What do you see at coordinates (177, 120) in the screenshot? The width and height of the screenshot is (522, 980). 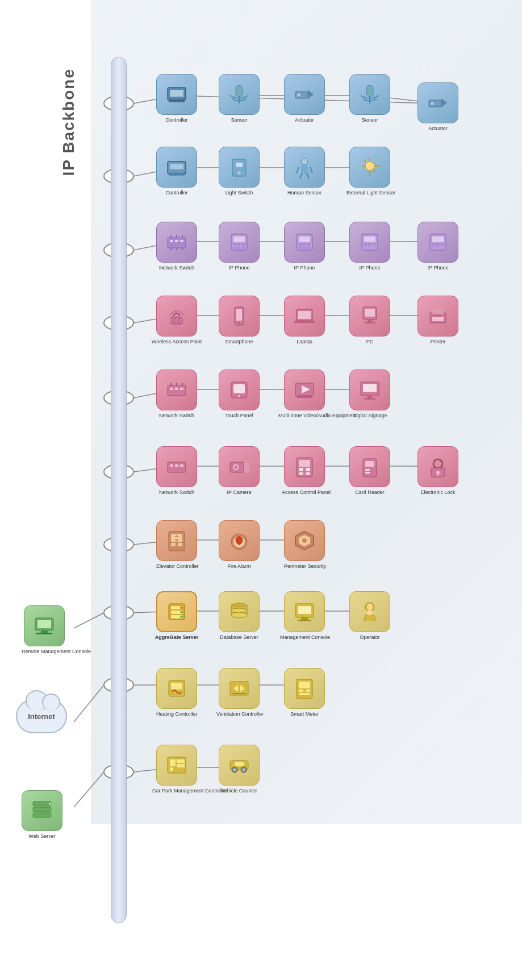 I see `controller1-label: Controller` at bounding box center [177, 120].